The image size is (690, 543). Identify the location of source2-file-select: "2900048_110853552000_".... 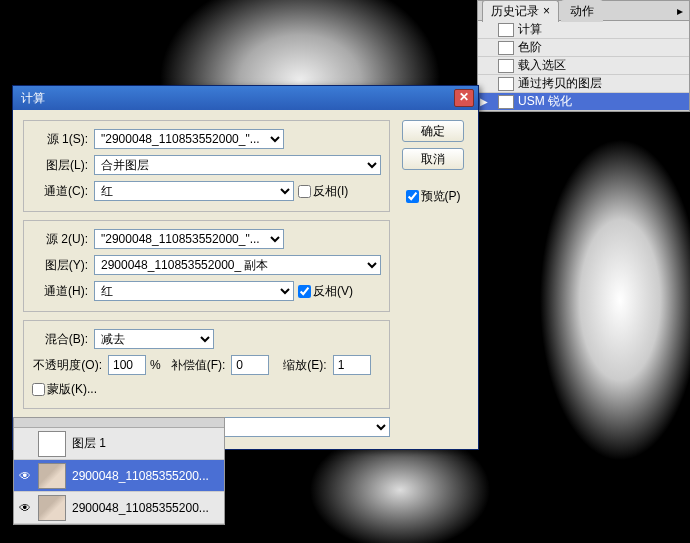
(189, 239).